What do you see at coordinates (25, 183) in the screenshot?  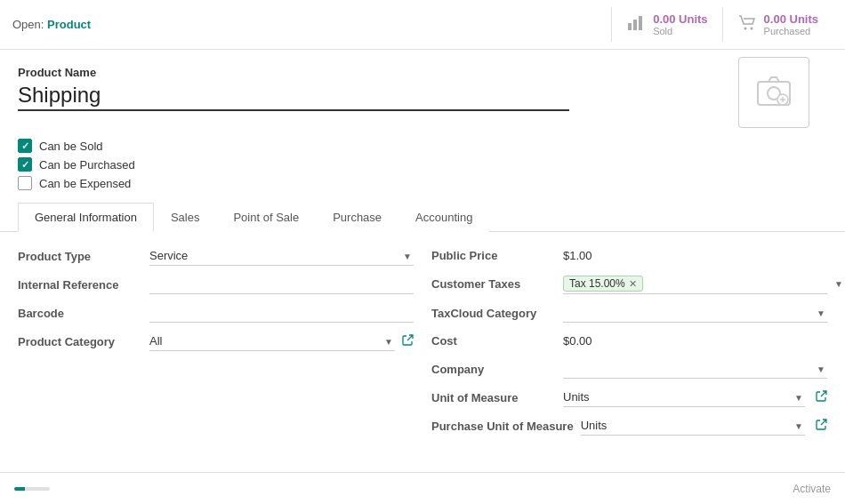 I see `can-be-expensed-checkbox` at bounding box center [25, 183].